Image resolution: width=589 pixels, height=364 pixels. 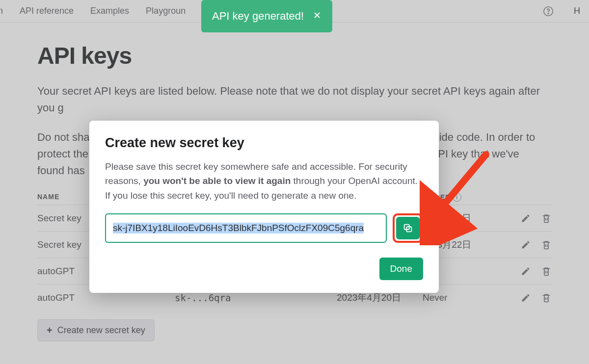 What do you see at coordinates (402, 269) in the screenshot?
I see `done-button: Done` at bounding box center [402, 269].